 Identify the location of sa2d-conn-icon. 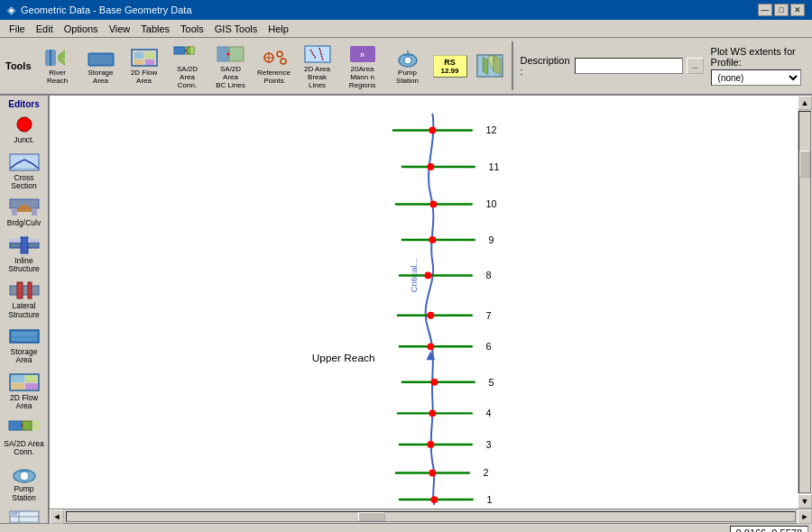
(188, 54).